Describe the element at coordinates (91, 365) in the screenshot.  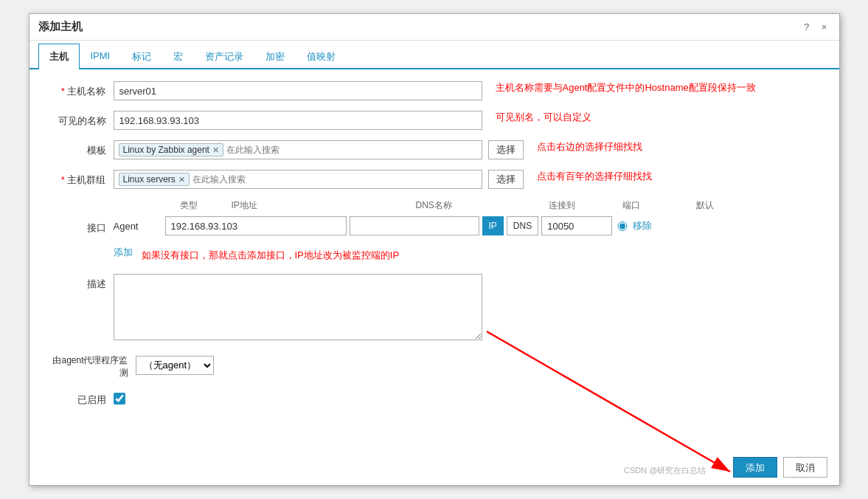
I see `agent-monitor-label: 由agent代理程序监测` at that location.